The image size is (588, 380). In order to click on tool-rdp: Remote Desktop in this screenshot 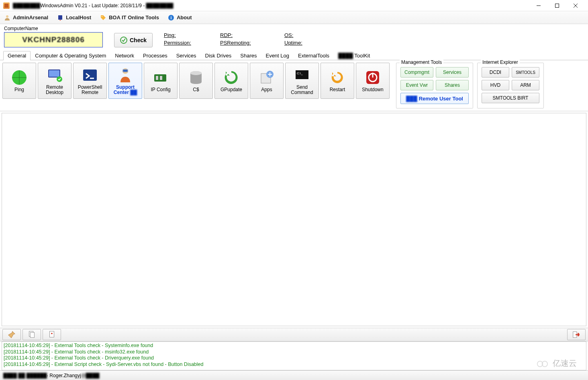, I will do `click(55, 81)`.